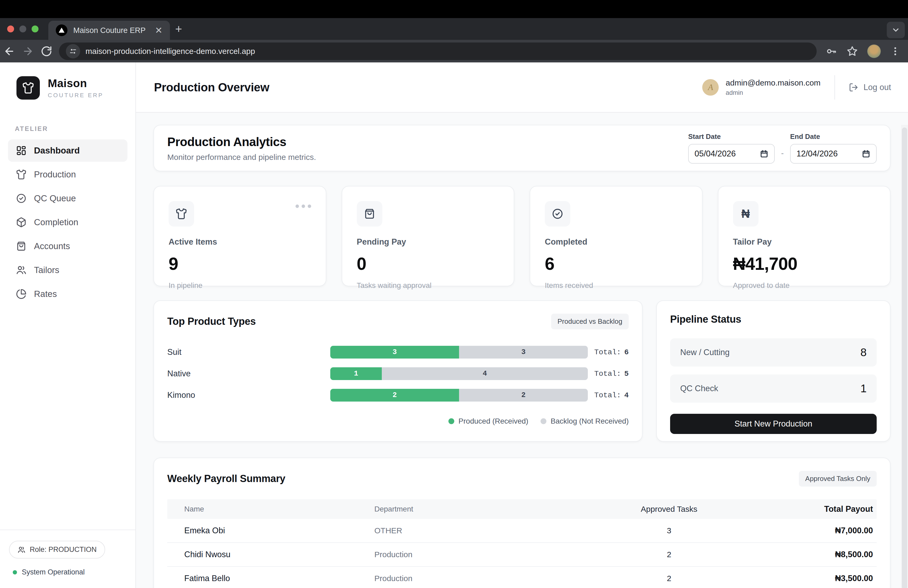 The width and height of the screenshot is (908, 588). Describe the element at coordinates (9, 51) in the screenshot. I see `back-button` at that location.